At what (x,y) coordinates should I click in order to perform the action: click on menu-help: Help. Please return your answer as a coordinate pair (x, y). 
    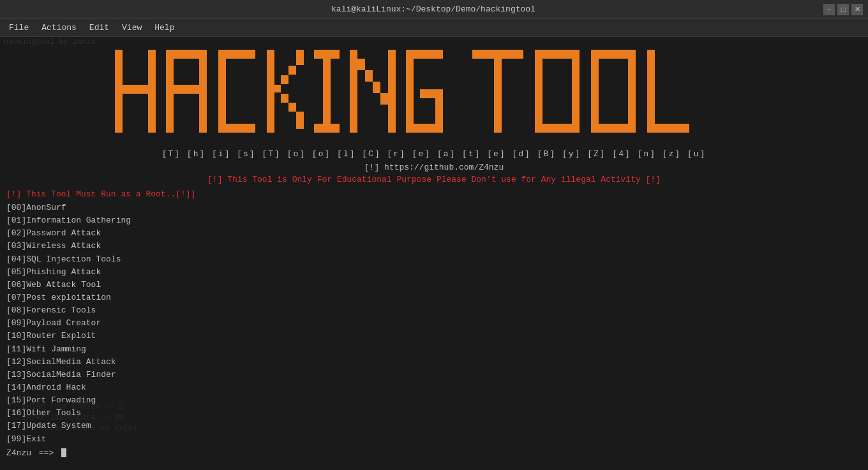
    Looking at the image, I should click on (165, 28).